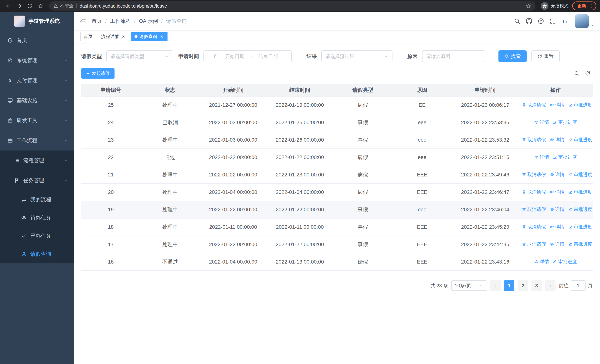 The image size is (600, 364). Describe the element at coordinates (509, 286) in the screenshot. I see `page-button-1: 1` at that location.